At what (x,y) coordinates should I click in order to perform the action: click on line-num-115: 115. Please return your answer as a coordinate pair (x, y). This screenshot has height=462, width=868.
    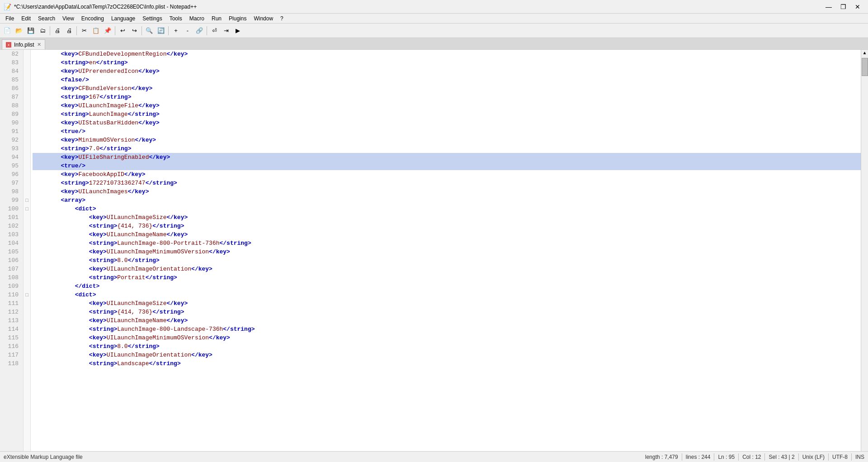
    Looking at the image, I should click on (12, 338).